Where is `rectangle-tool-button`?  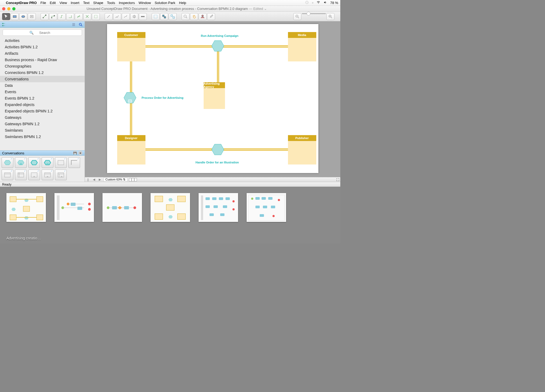 rectangle-tool-button is located at coordinates (15, 17).